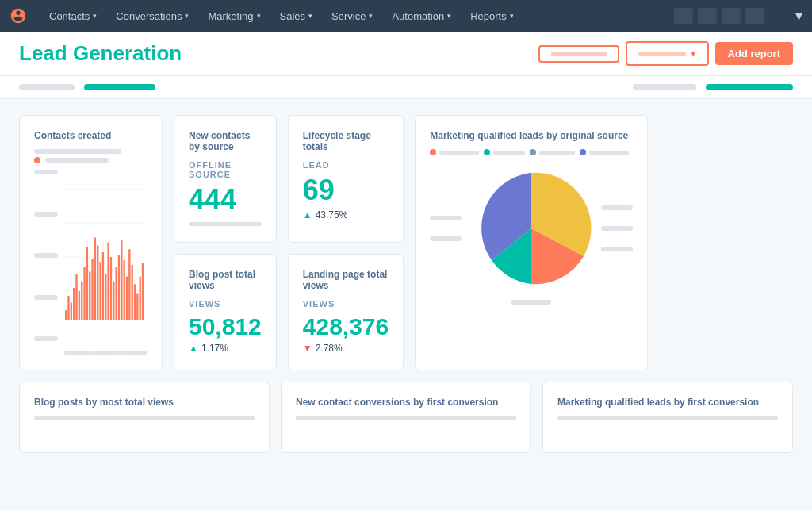 The width and height of the screenshot is (812, 510). Describe the element at coordinates (225, 313) in the screenshot. I see `blog-views-card: Blog post total views VIEWS 50,812 ▲ 1.1…` at that location.